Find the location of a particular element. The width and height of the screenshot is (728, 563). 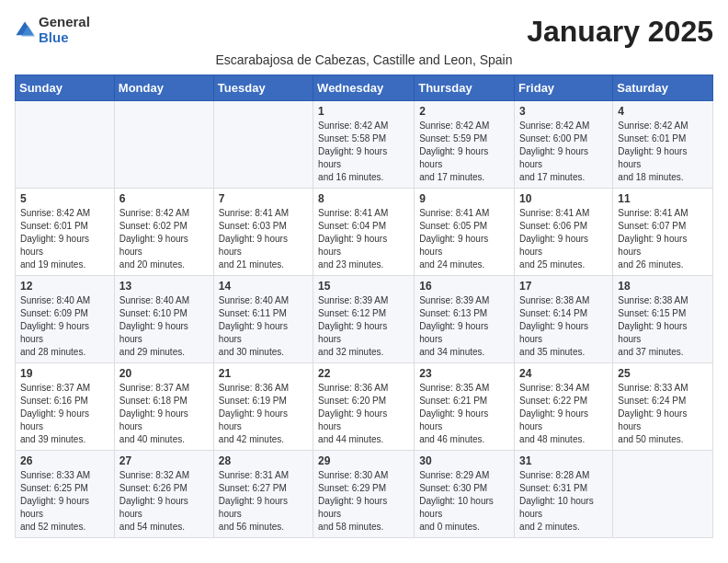

day-number: 15 is located at coordinates (364, 286).